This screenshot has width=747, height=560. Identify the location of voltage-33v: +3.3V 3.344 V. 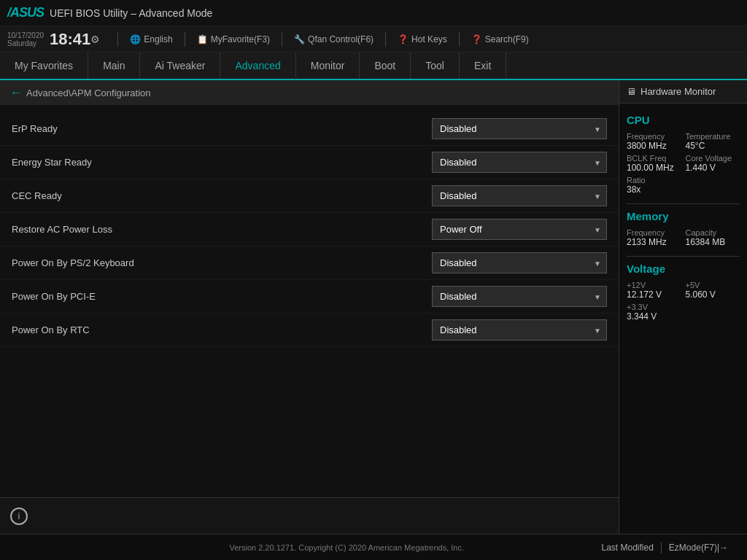
(654, 312).